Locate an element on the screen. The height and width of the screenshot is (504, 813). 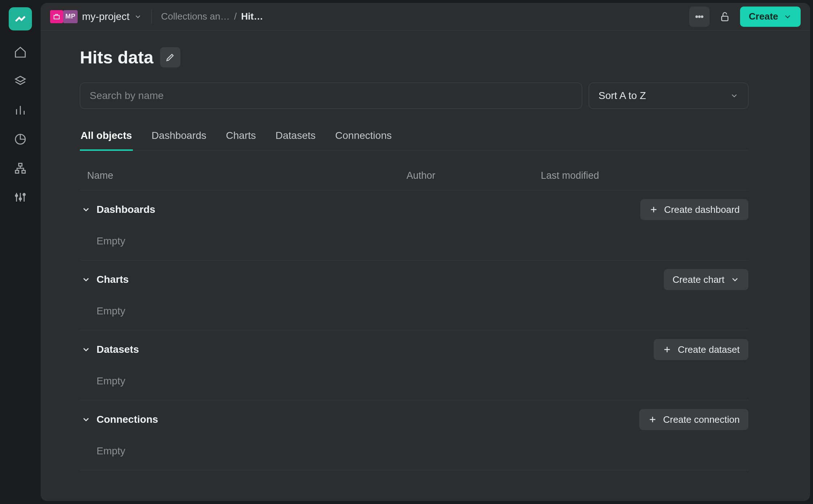
app-logo is located at coordinates (20, 19).